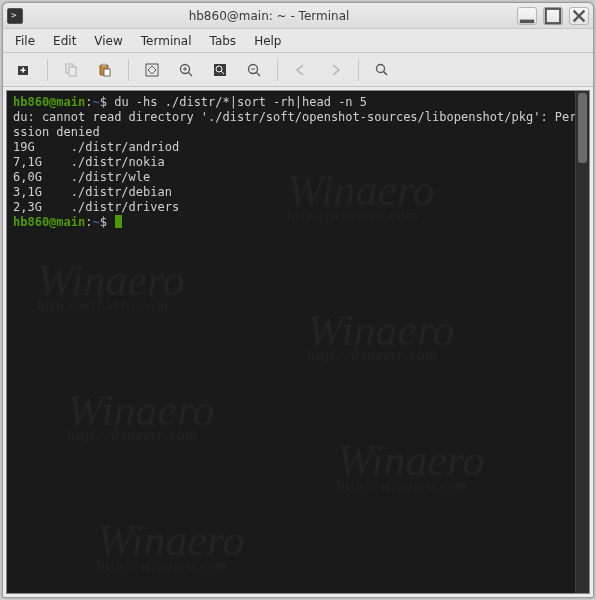 This screenshot has height=600, width=596. Describe the element at coordinates (254, 70) in the screenshot. I see `zoom-out-button` at that location.